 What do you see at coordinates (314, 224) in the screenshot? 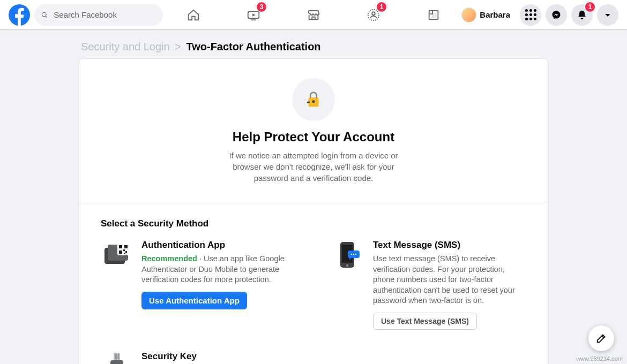
I see `methods-heading: Select a Security Method` at bounding box center [314, 224].